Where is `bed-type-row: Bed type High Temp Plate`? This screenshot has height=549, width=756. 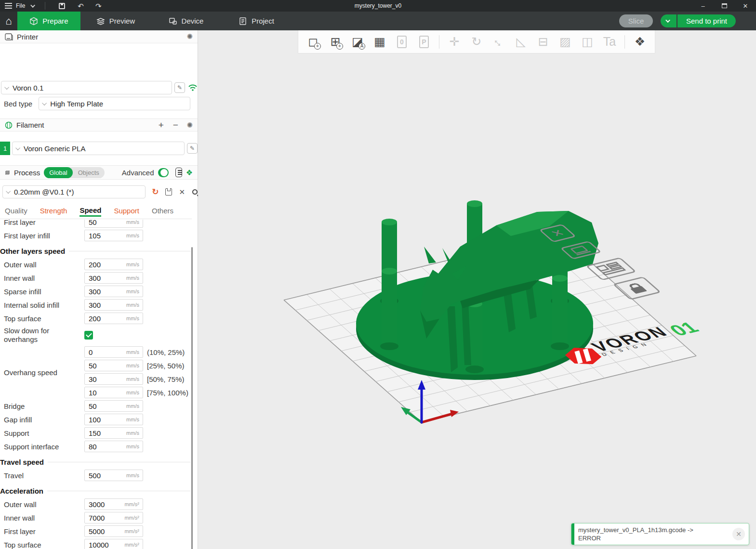 bed-type-row: Bed type High Temp Plate is located at coordinates (99, 104).